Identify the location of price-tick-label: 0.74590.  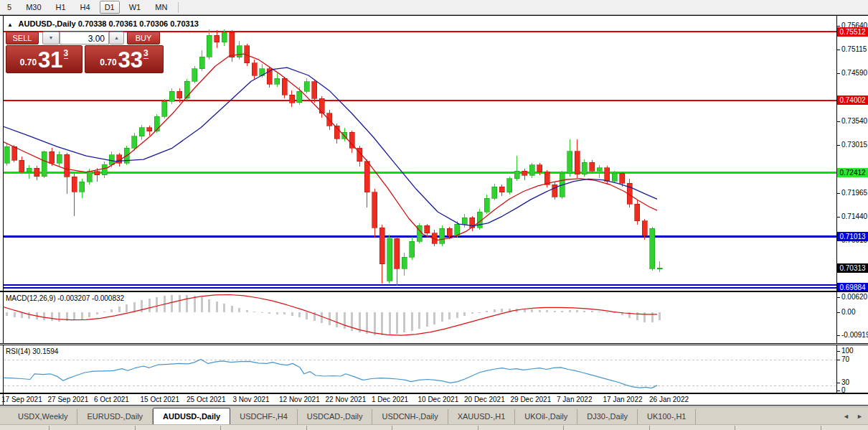
(854, 73).